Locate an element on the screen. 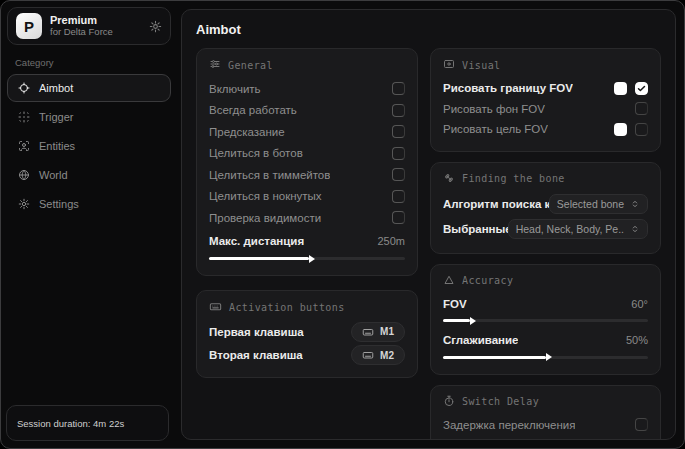 This screenshot has height=449, width=685. trigger-crosshair-icon is located at coordinates (24, 117).